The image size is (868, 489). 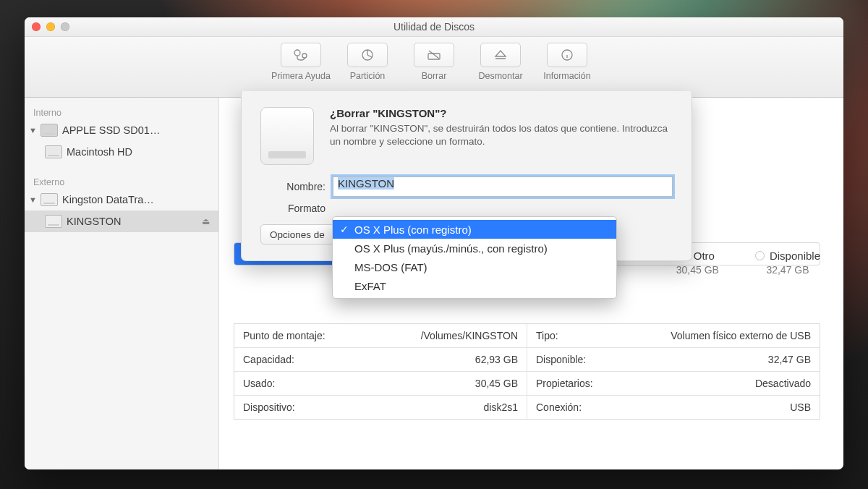 What do you see at coordinates (501, 113) in the screenshot?
I see `sheet-title: ¿Borrar "KINGSTON"?` at bounding box center [501, 113].